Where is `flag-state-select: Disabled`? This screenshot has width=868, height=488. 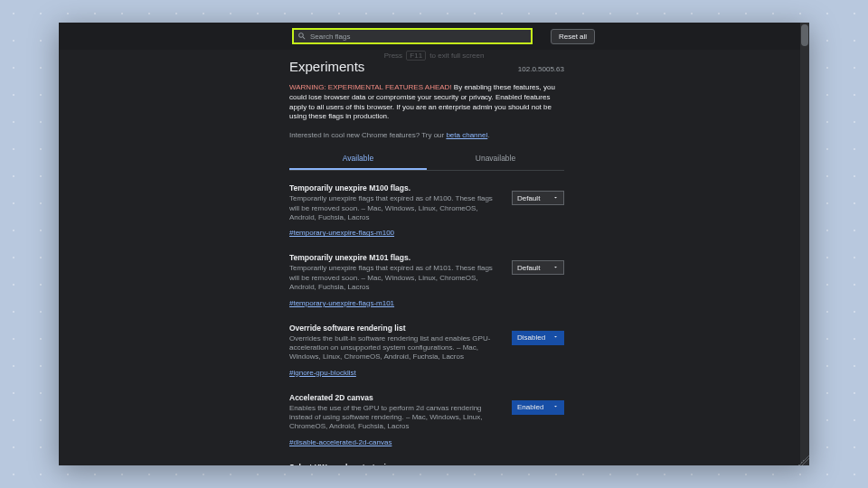
flag-state-select: Disabled is located at coordinates (538, 338).